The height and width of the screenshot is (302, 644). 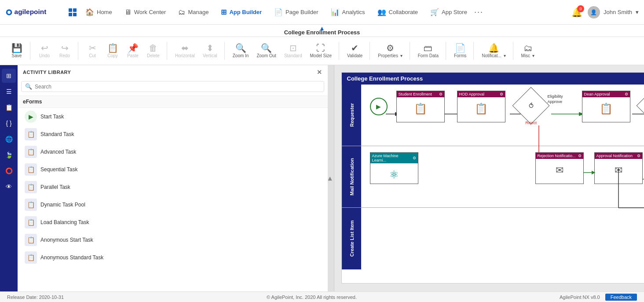 I want to click on task-item-anon-standard: 📋 Anonymous Standard Task, so click(x=172, y=258).